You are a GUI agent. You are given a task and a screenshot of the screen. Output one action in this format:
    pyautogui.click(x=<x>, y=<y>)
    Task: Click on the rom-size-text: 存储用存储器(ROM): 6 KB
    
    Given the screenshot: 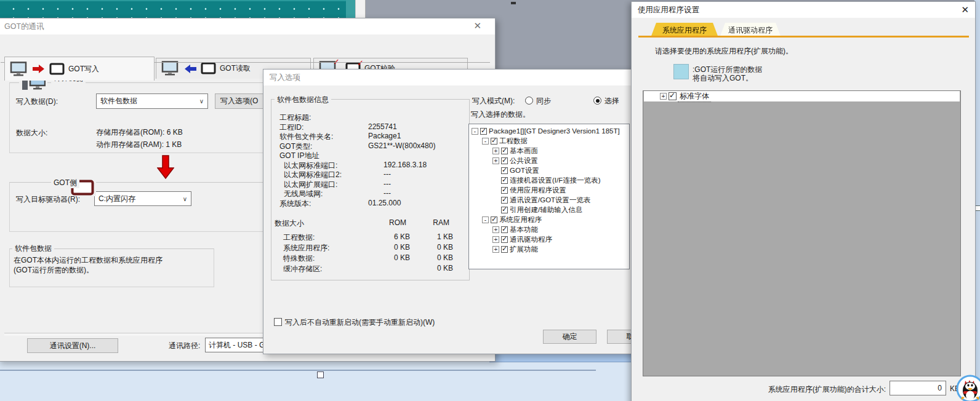 What is the action you would take?
    pyautogui.click(x=139, y=133)
    